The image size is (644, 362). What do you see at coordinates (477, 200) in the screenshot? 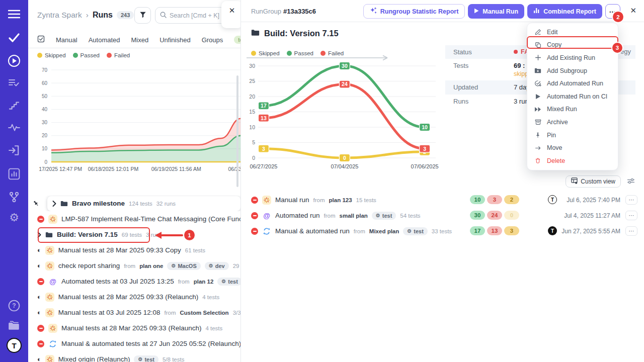
I see `passed-count: 10` at bounding box center [477, 200].